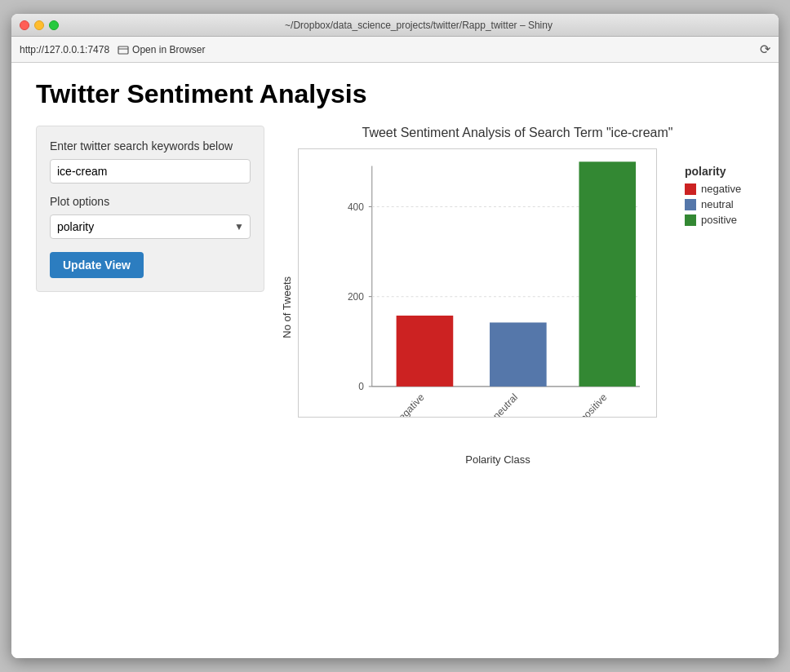 The width and height of the screenshot is (790, 672). Describe the element at coordinates (356, 297) in the screenshot. I see `svg-text: 200` at that location.